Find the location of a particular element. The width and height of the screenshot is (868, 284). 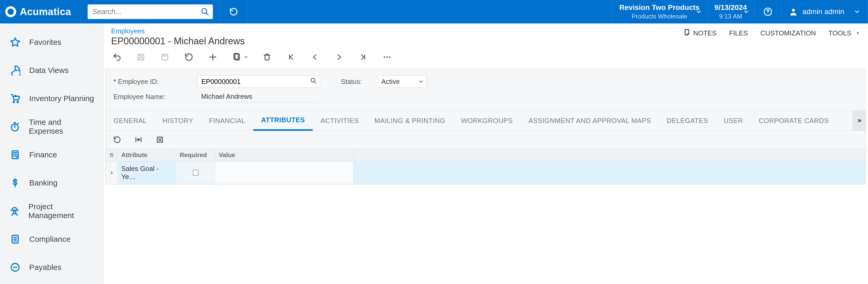

tab-attributes: ATTRIBUTES is located at coordinates (283, 121).